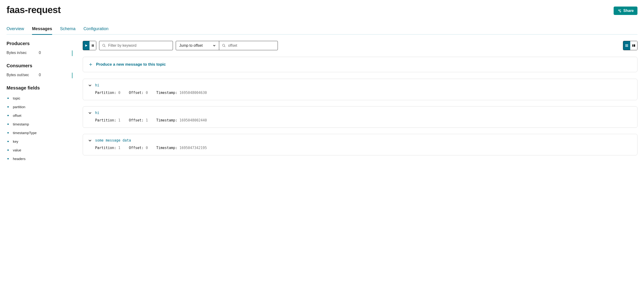 The height and width of the screenshot is (303, 644). What do you see at coordinates (248, 46) in the screenshot?
I see `offset-wrapper` at bounding box center [248, 46].